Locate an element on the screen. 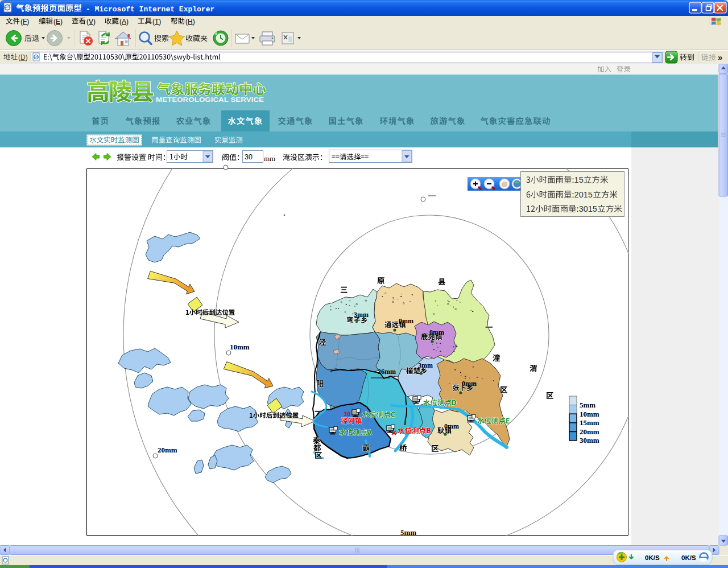  svg-text: 15mm is located at coordinates (589, 422).